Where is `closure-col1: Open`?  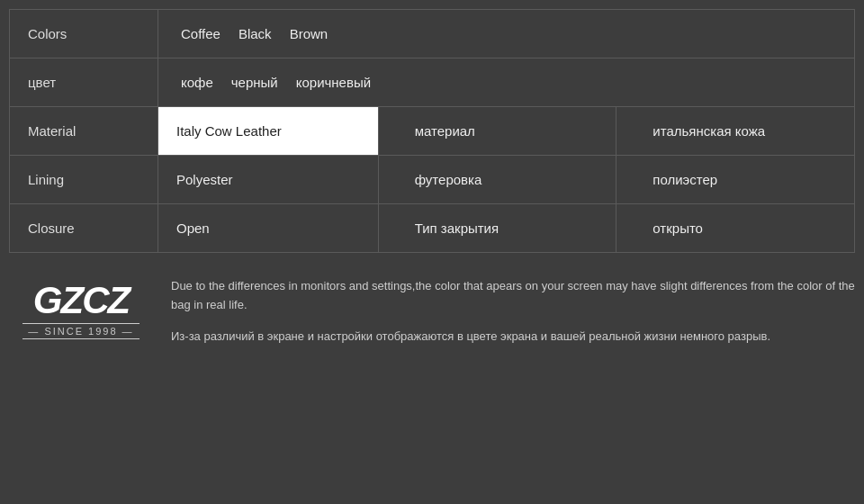 closure-col1: Open is located at coordinates (268, 229).